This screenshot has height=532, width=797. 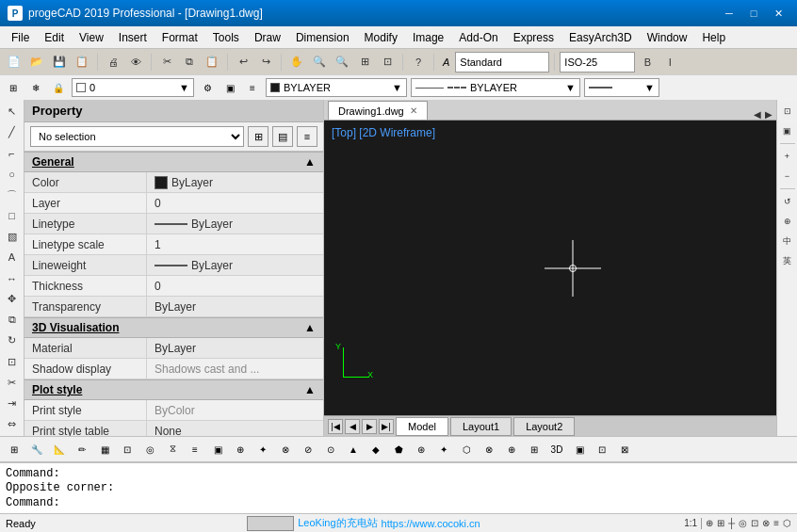 I want to click on left-btn-move: ✥, so click(x=12, y=299).